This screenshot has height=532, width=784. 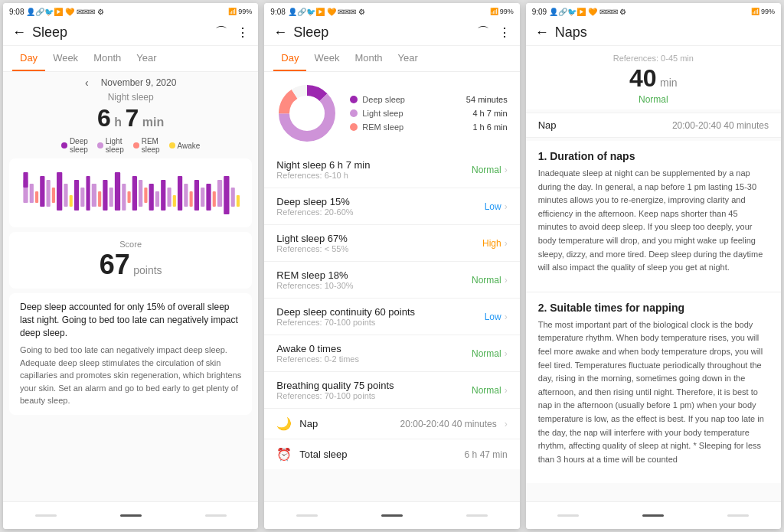 What do you see at coordinates (284, 424) in the screenshot?
I see `nap-icon-2: 🌙` at bounding box center [284, 424].